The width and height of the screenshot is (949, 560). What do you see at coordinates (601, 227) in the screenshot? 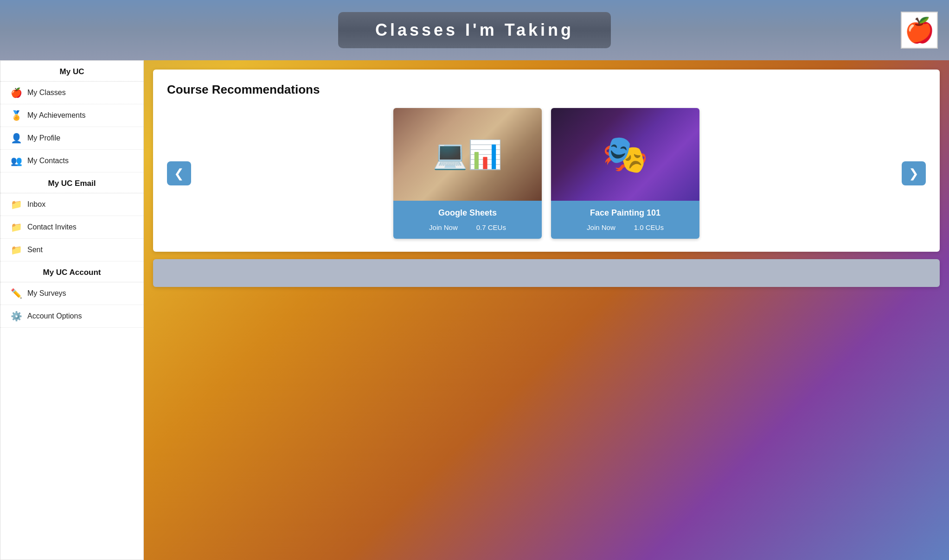
I see `join-now-face-painting: Join Now` at bounding box center [601, 227].